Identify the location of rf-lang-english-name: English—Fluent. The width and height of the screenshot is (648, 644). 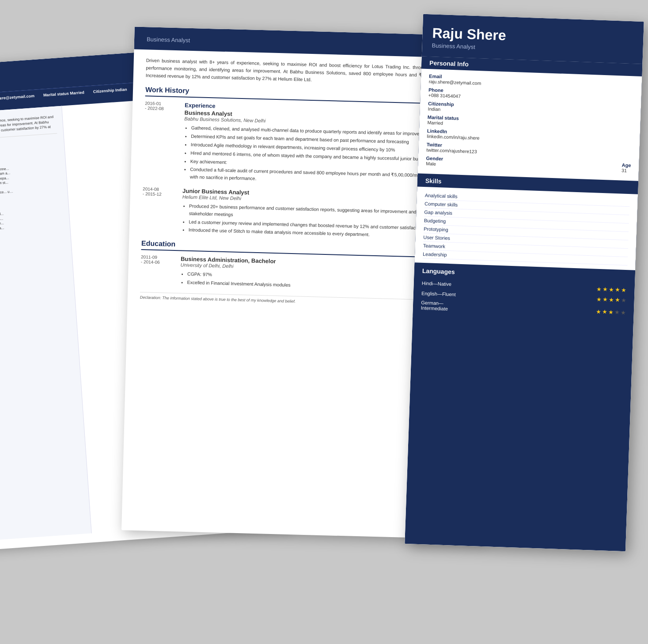
(439, 293).